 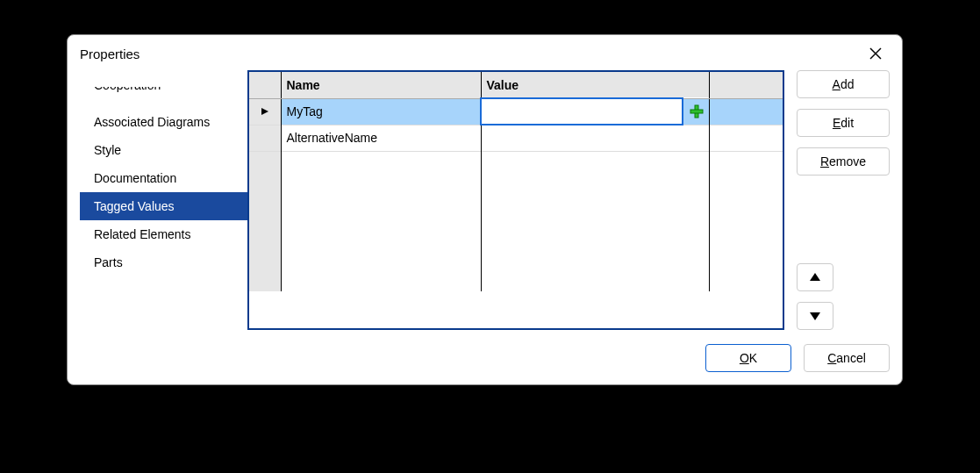 What do you see at coordinates (134, 206) in the screenshot?
I see `sidebar-item-label: Tagged Values` at bounding box center [134, 206].